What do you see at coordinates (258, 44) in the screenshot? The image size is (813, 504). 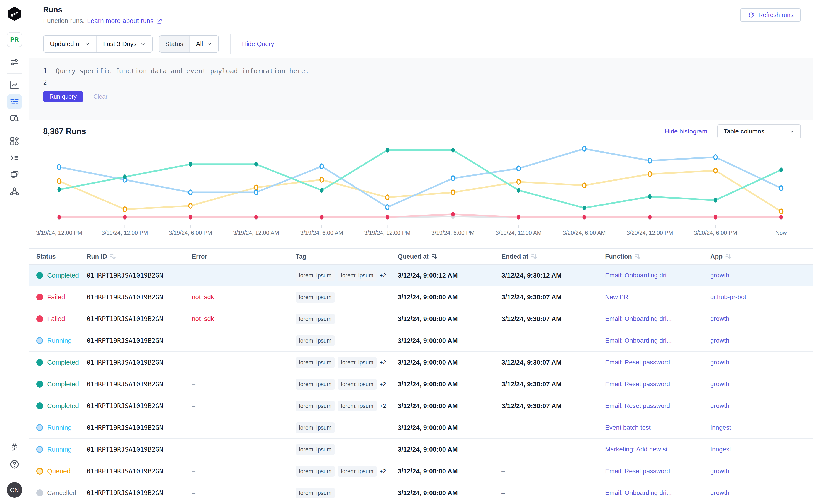 I see `hide-query-link: Hide Query` at bounding box center [258, 44].